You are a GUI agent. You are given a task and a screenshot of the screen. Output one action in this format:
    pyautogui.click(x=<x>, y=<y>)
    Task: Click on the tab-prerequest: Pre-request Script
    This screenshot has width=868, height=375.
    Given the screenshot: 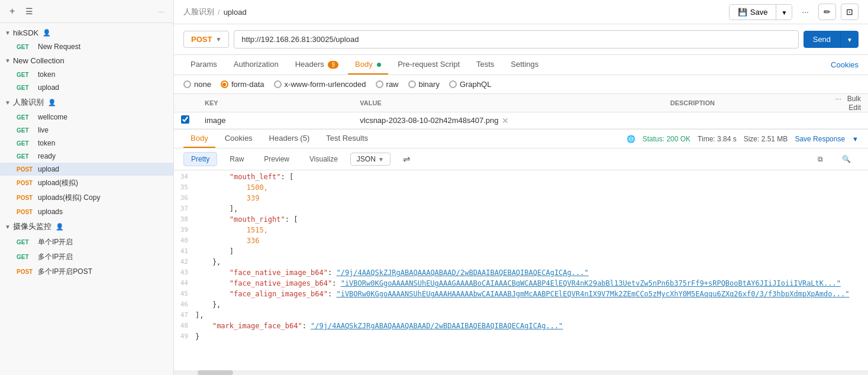 What is the action you would take?
    pyautogui.click(x=428, y=65)
    